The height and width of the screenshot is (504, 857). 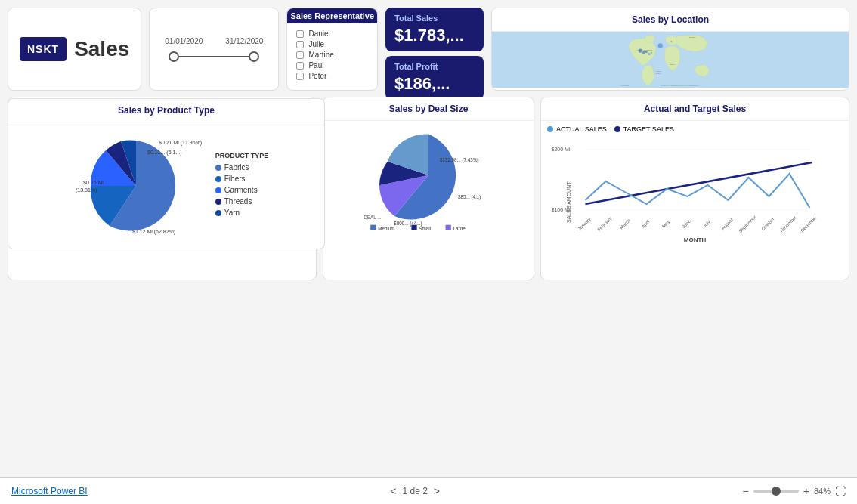 What do you see at coordinates (244, 41) in the screenshot?
I see `date-end: 31/12/2020` at bounding box center [244, 41].